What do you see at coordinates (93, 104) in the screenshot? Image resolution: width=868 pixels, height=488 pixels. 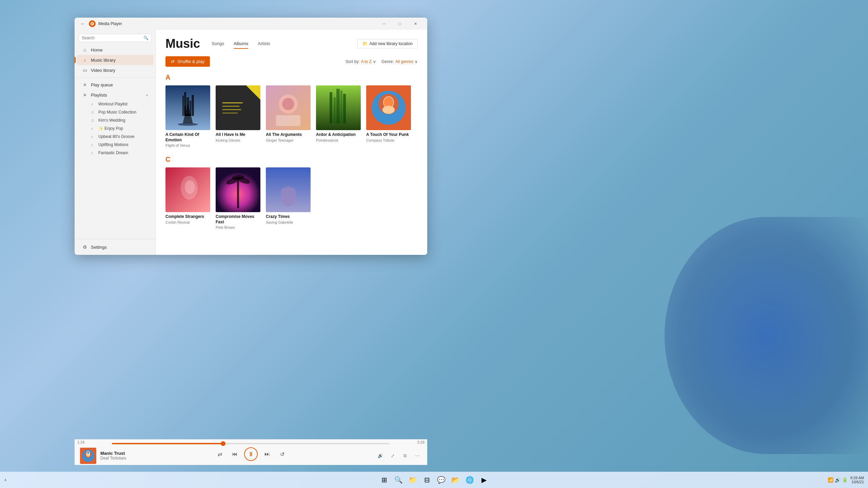 I see `playlist-music-icon: ♪` at bounding box center [93, 104].